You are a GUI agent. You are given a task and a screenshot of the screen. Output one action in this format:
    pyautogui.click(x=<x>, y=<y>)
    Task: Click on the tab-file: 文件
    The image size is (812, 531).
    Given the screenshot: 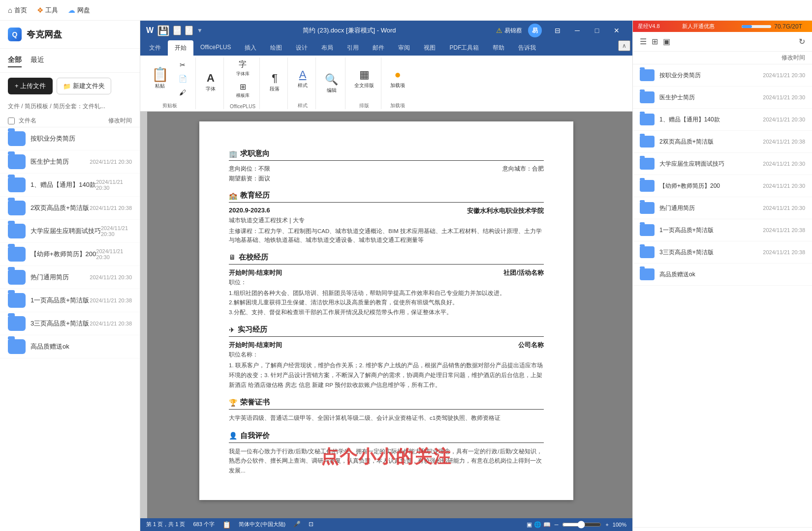 What is the action you would take?
    pyautogui.click(x=155, y=48)
    